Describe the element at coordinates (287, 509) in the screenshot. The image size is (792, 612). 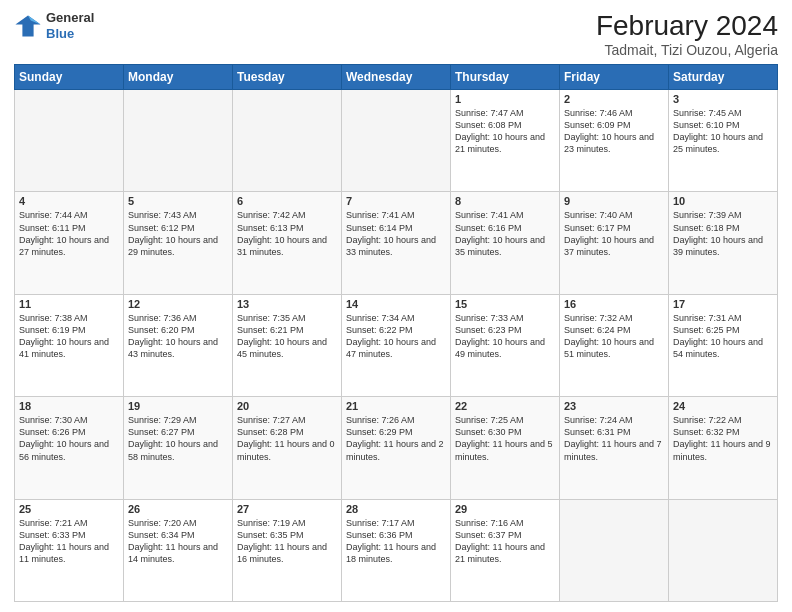
I see `day-number: 27` at that location.